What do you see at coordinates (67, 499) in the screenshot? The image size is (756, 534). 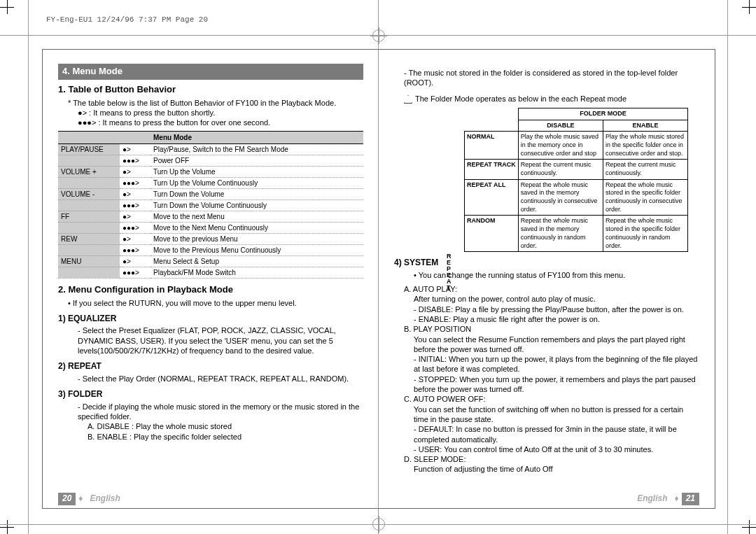 I see `page-number: 20` at bounding box center [67, 499].